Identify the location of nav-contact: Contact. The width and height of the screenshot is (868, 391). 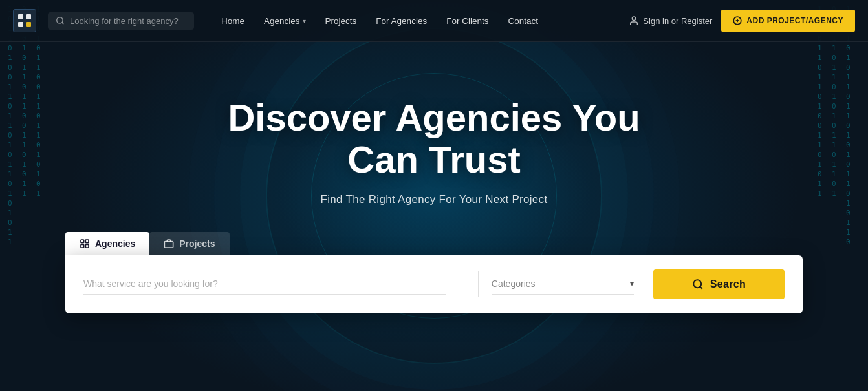
(523, 21).